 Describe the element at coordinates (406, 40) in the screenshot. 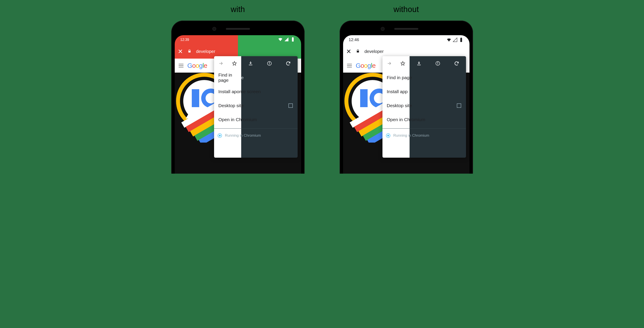

I see `status-bar: 12:46` at that location.